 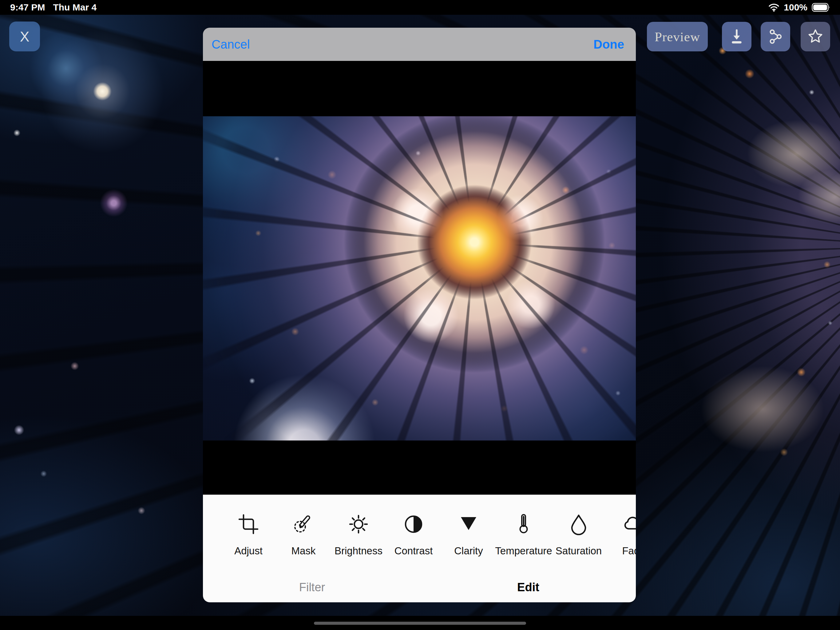 I want to click on status-bar: 9:47 PM Thu Mar 4 100%, so click(x=420, y=8).